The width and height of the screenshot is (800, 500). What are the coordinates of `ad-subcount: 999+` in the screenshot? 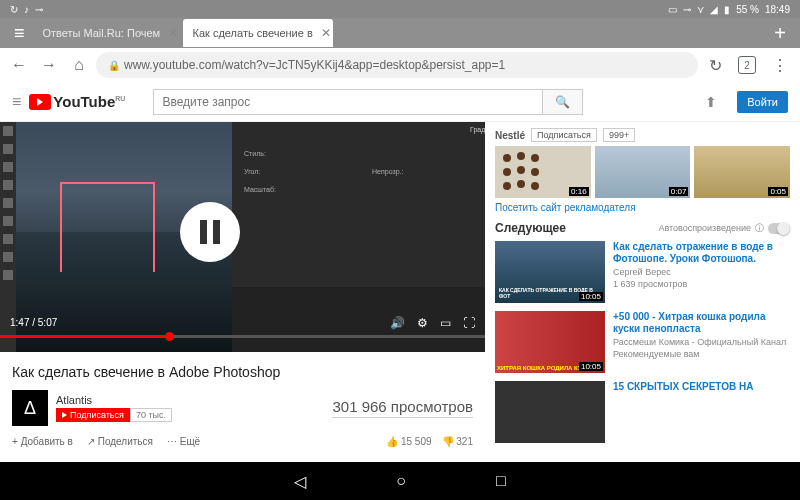 It's located at (619, 135).